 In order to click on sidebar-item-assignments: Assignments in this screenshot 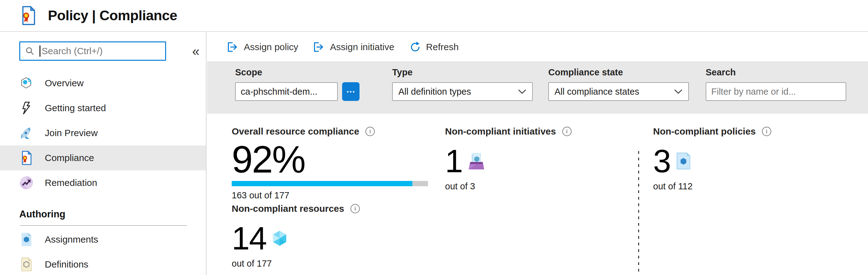, I will do `click(103, 240)`.